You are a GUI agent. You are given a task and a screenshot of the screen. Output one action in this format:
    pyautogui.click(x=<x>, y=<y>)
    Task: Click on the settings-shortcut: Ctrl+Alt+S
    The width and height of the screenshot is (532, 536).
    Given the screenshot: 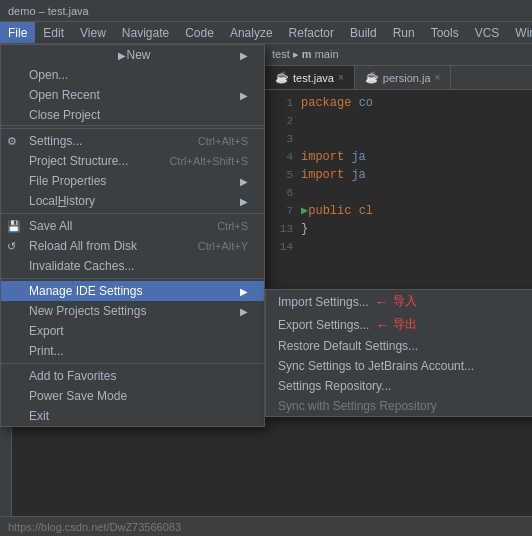 What is the action you would take?
    pyautogui.click(x=223, y=141)
    